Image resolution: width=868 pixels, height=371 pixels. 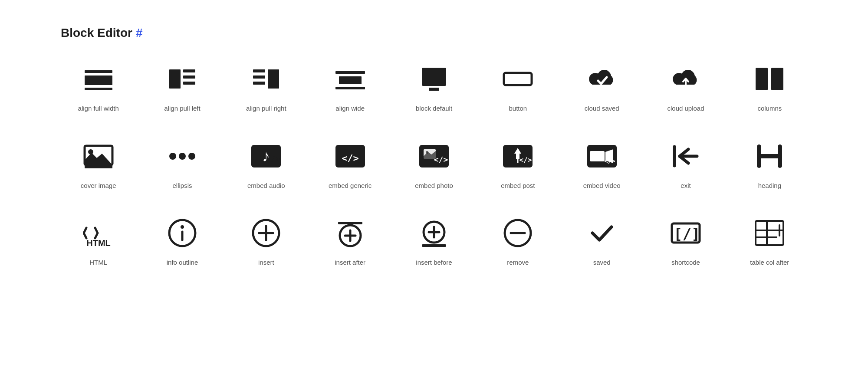 What do you see at coordinates (686, 108) in the screenshot?
I see `cloud-upload-label: cloud upload` at bounding box center [686, 108].